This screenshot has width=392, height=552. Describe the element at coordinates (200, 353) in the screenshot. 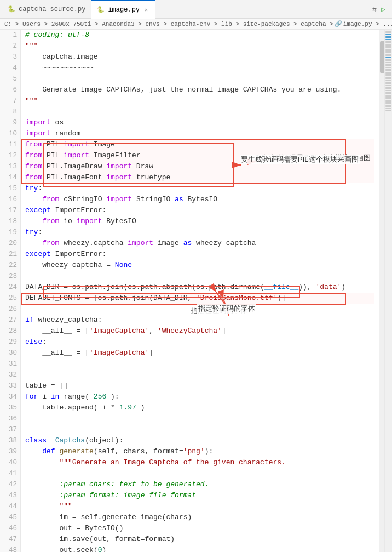

I see `code-line-30: __all__ = ['ImageCaptcha']` at that location.